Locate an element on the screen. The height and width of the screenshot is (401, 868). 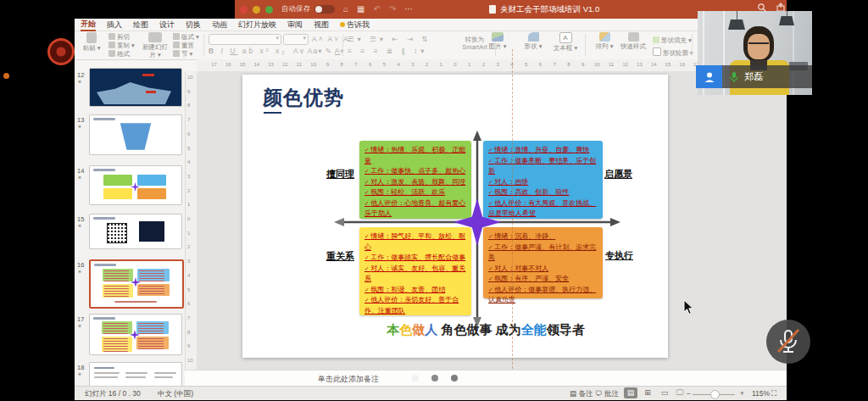
normal-view-button: ▤ is located at coordinates (631, 393).